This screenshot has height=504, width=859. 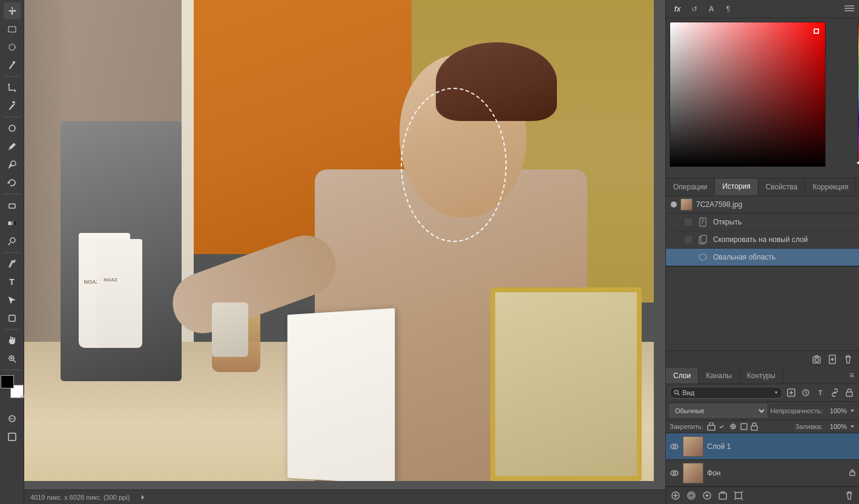 What do you see at coordinates (723, 496) in the screenshot?
I see `add-group-icon` at bounding box center [723, 496].